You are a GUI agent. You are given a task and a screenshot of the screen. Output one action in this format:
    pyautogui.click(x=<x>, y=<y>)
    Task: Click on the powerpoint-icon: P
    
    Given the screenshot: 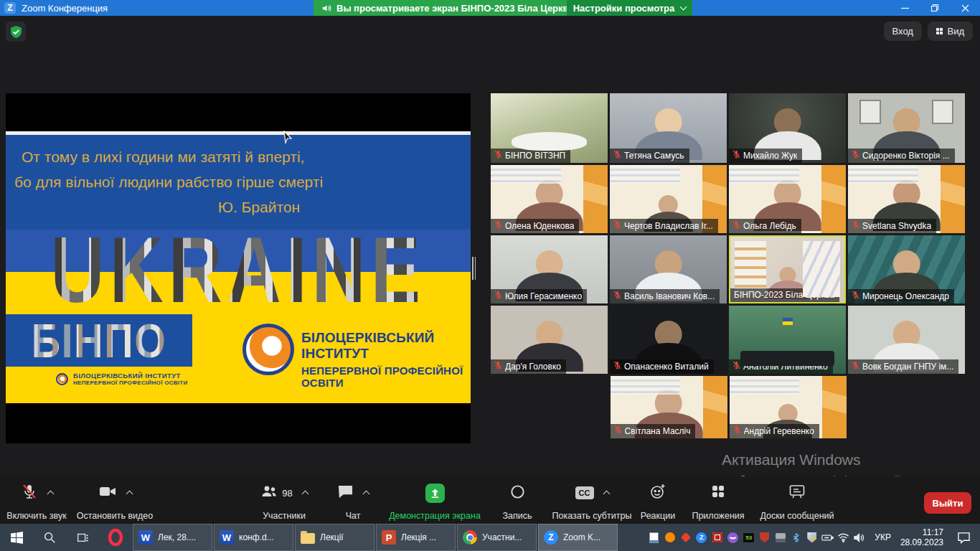 What is the action you would take?
    pyautogui.click(x=389, y=537)
    